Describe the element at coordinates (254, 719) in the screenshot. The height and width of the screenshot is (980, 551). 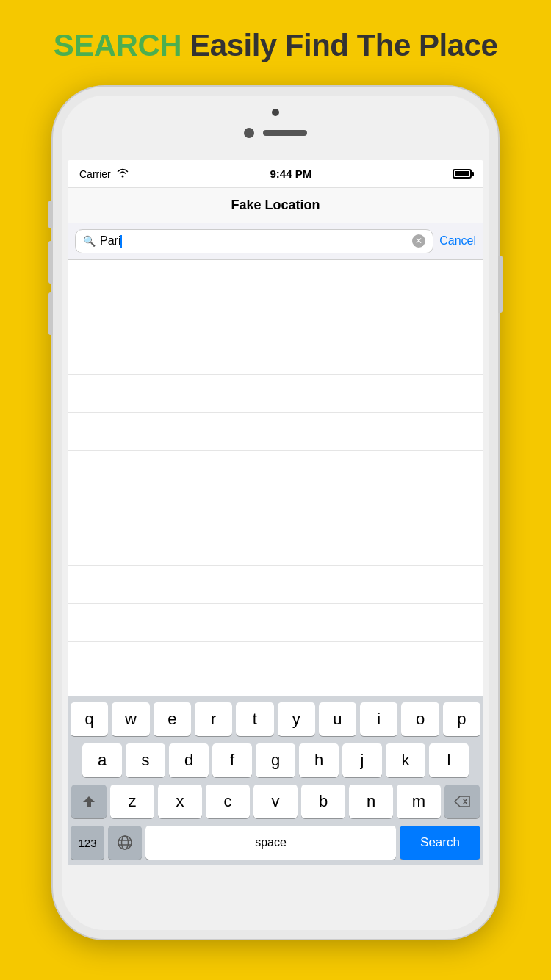
I see `key-t: t` at that location.